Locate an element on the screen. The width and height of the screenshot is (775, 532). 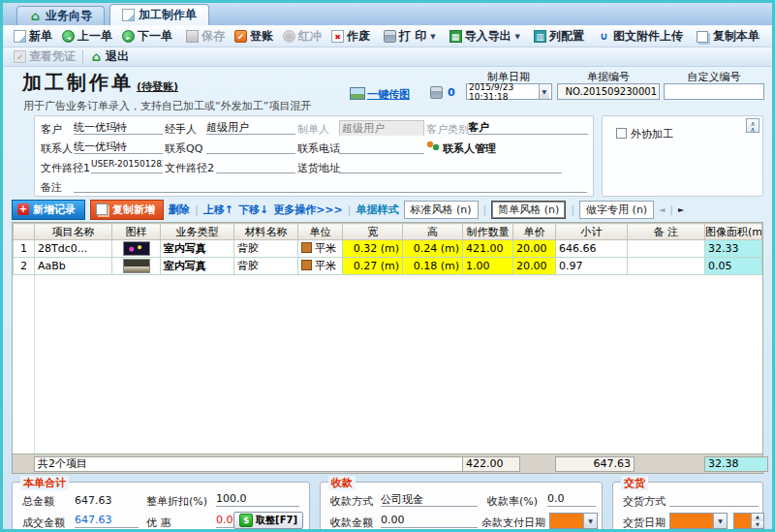
qty-cell: 421.00 is located at coordinates (488, 249).